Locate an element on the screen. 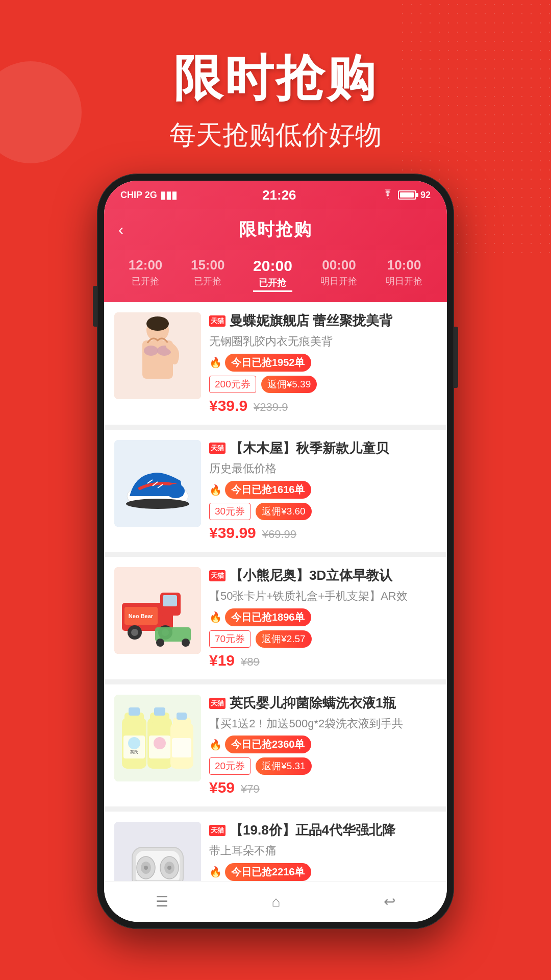  main-title: 限时抢购 is located at coordinates (276, 79).